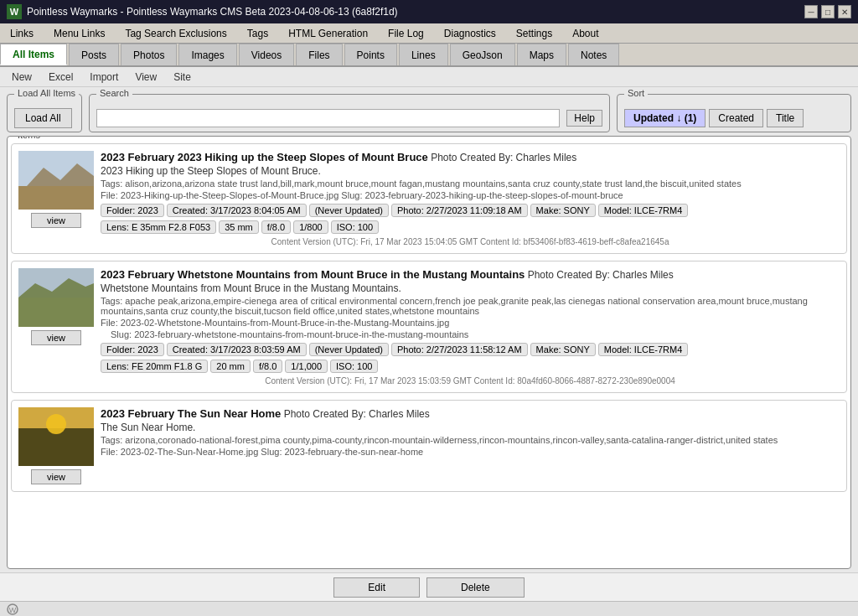  What do you see at coordinates (429, 77) in the screenshot?
I see `toolbar: New Excel Import View Site` at bounding box center [429, 77].